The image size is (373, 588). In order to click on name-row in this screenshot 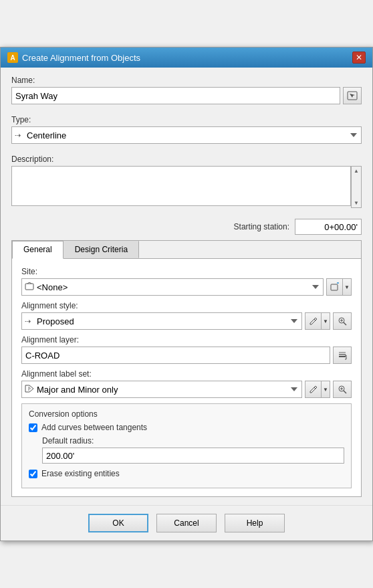, I will do `click(186, 96)`.